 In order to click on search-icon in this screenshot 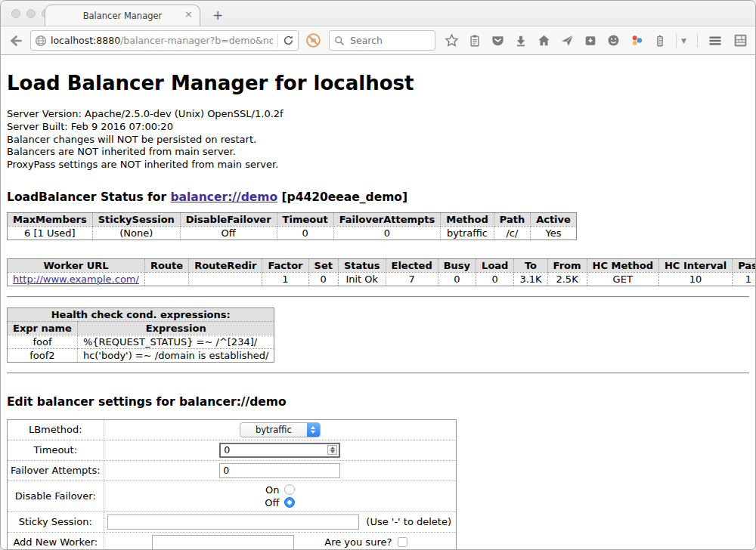, I will do `click(339, 41)`.